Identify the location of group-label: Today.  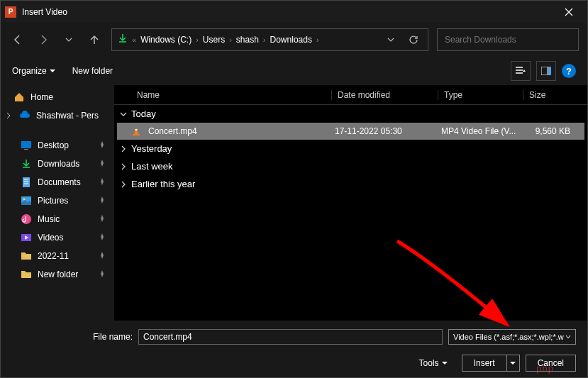
(143, 113).